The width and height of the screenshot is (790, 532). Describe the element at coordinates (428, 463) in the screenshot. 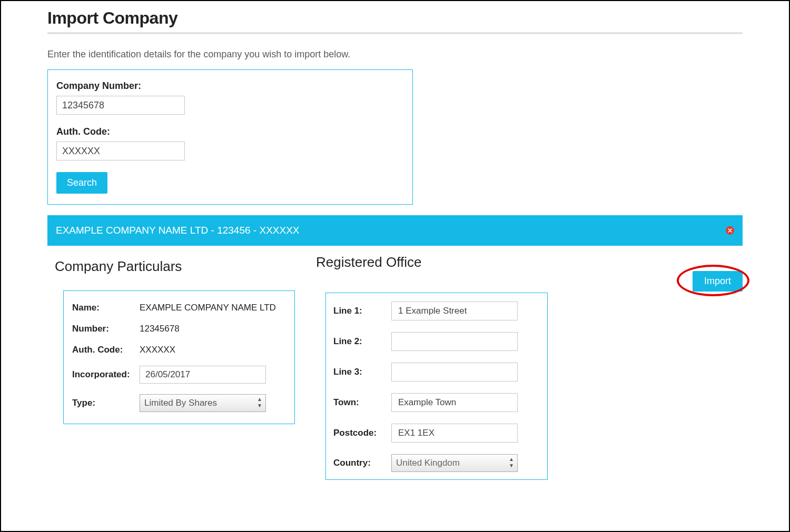

I see `country-select-value: United Kingdom` at that location.